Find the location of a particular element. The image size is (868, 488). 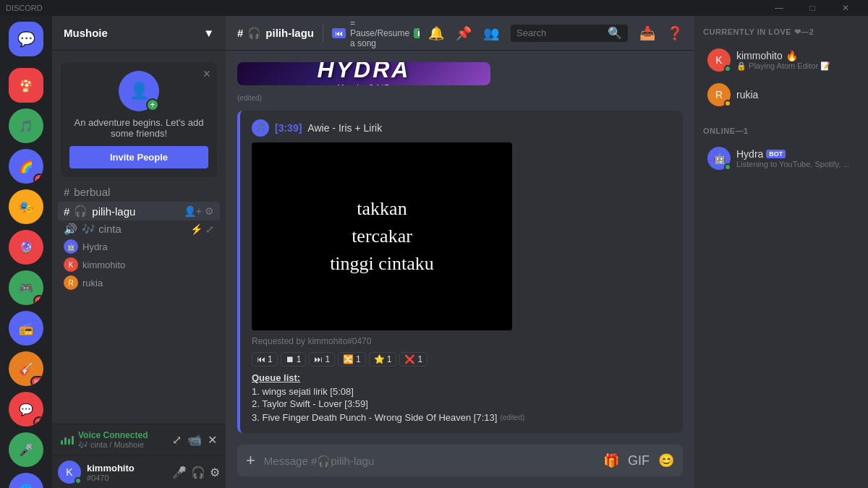

member-status-hydra: Listening to YouTube, Spotify, ... is located at coordinates (793, 164).